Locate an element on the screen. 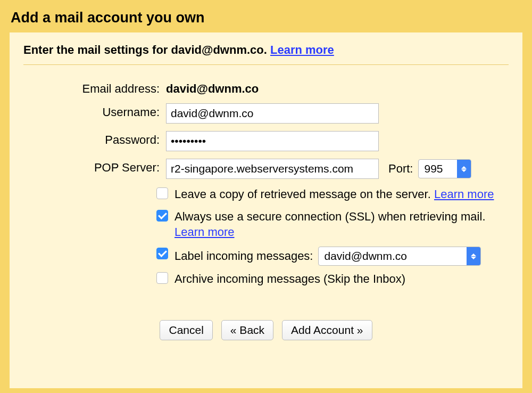 The width and height of the screenshot is (532, 393). label-email: Email address: is located at coordinates (95, 88).